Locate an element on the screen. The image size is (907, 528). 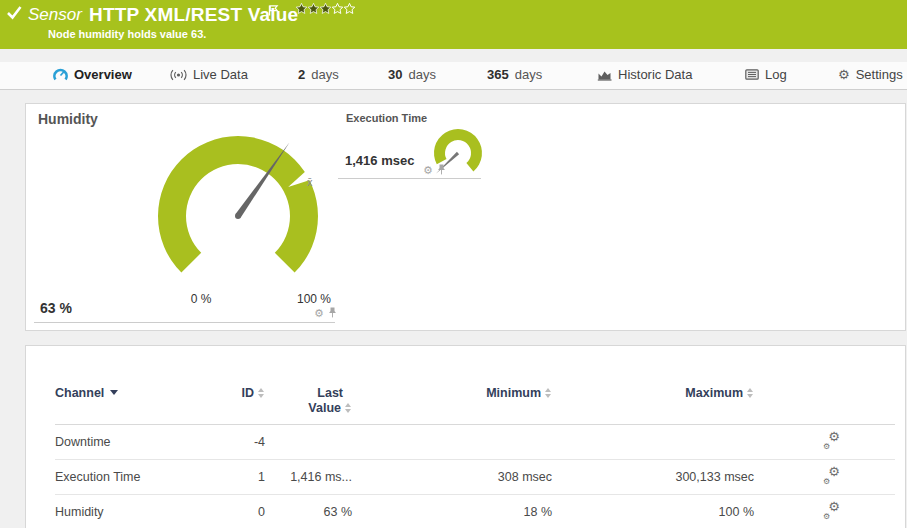
tab-live-data: Live Data is located at coordinates (209, 74).